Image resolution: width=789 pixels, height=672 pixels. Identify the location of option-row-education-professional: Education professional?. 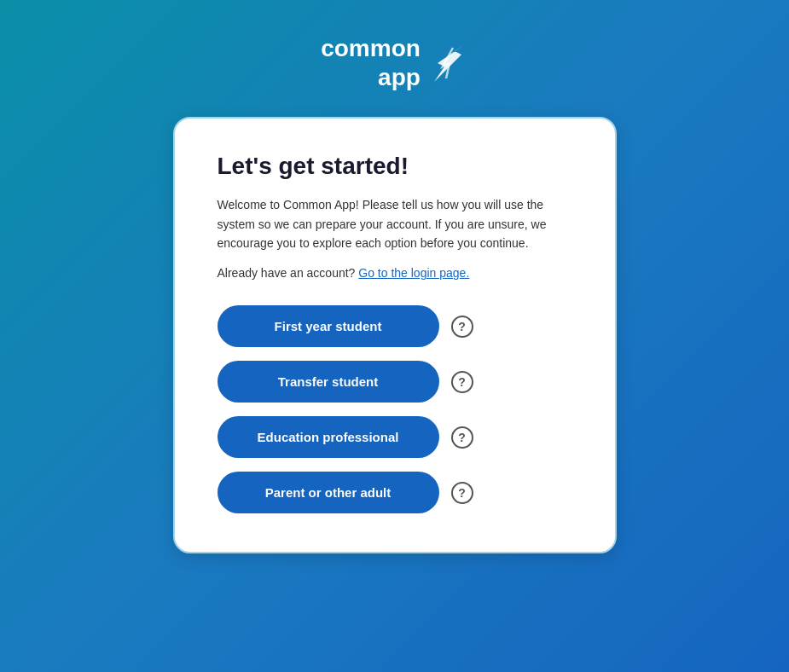
(395, 437).